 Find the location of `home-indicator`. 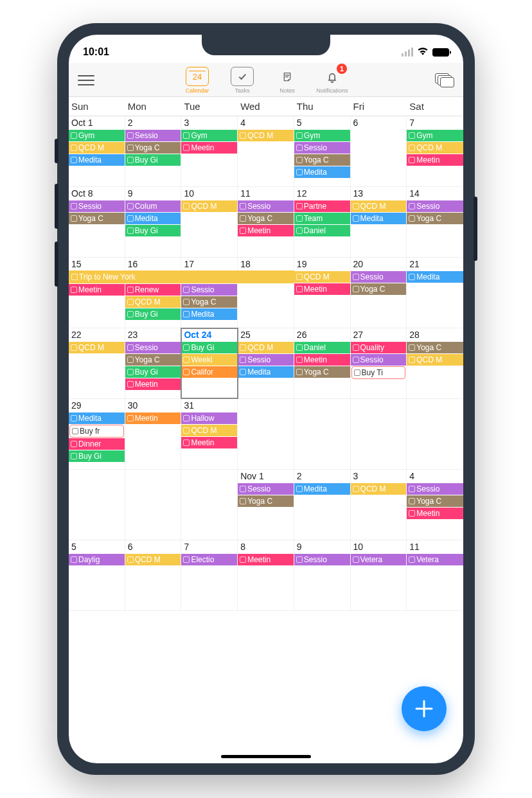

home-indicator is located at coordinates (266, 757).